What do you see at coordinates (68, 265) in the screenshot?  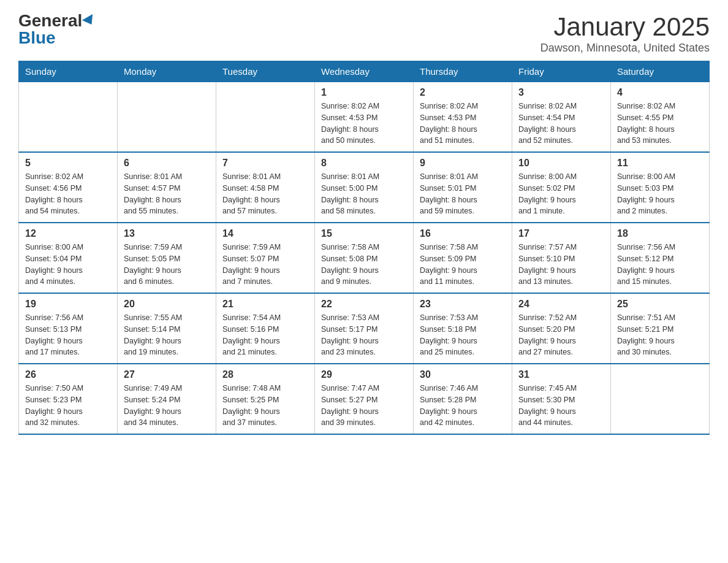 I see `day-info: Sunrise: 8:00 AMSunset: 5:04 PMDaylight:…` at bounding box center [68, 265].